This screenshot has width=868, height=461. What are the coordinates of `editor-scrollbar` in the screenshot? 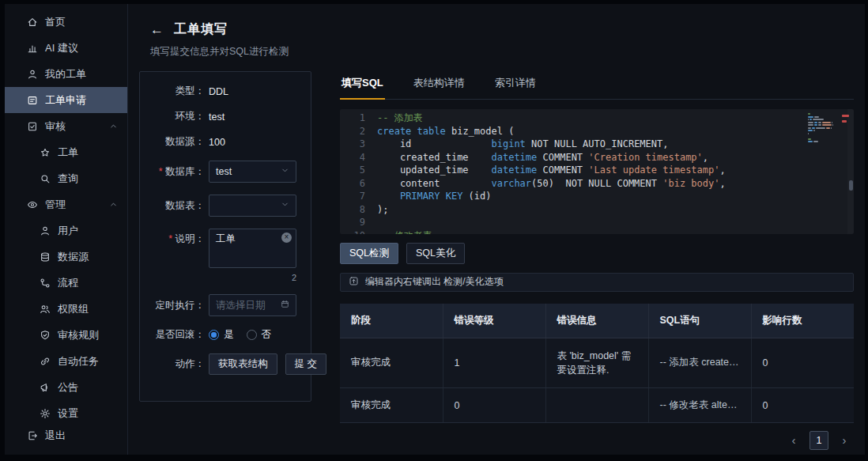 It's located at (851, 172).